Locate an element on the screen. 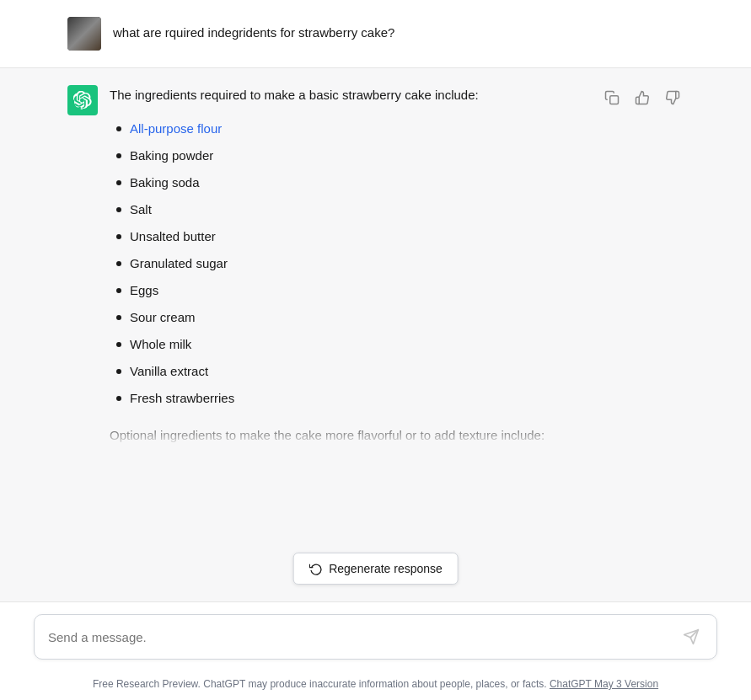 The image size is (751, 700). ingredient-text: Eggs is located at coordinates (144, 291).